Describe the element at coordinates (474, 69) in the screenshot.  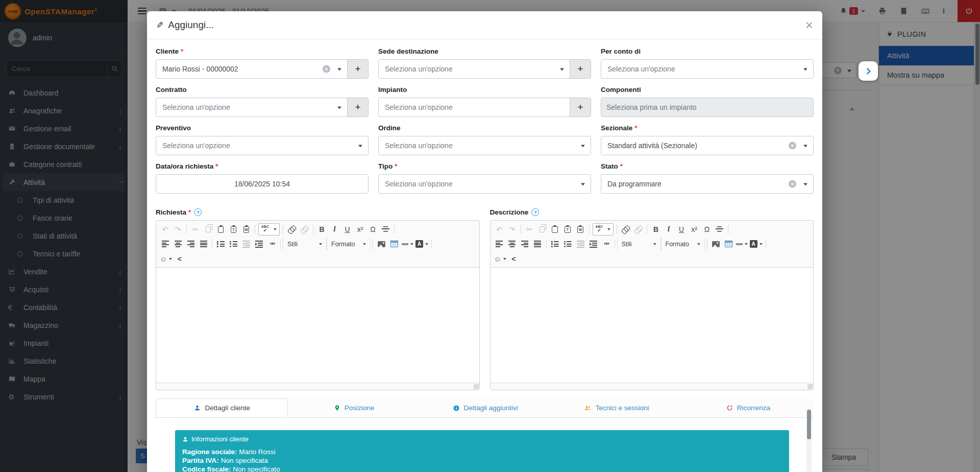
I see `sede-destinazione-select: Seleziona un'opzione` at that location.